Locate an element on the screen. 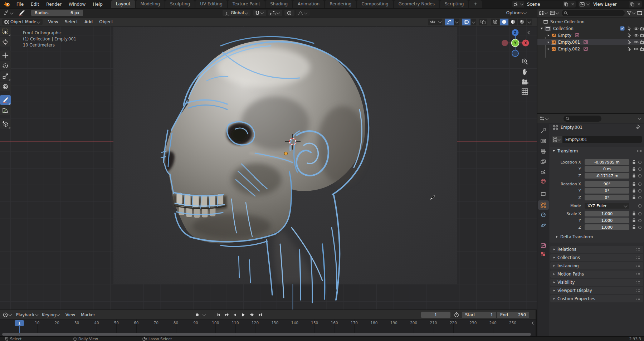 This screenshot has width=644, height=341. breadcrumb-object-name: Empty.001 is located at coordinates (572, 127).